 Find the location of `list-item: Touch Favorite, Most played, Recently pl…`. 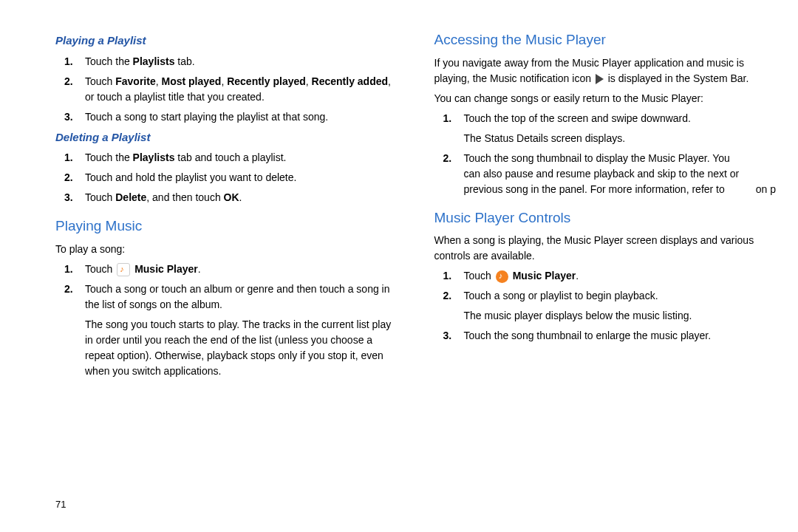

list-item: Touch Favorite, Most played, Recently pl… is located at coordinates (226, 89).